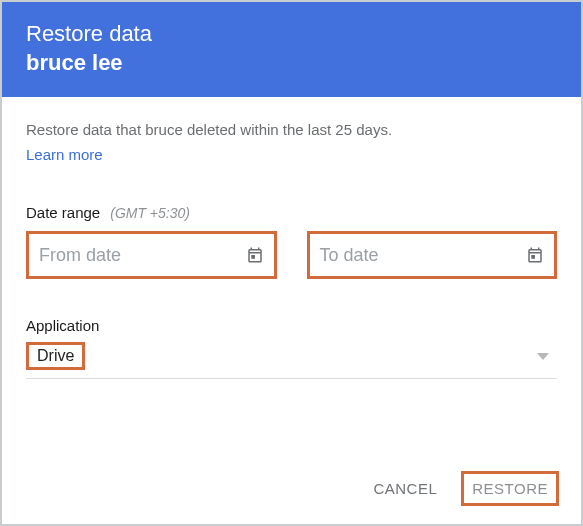  What do you see at coordinates (510, 488) in the screenshot?
I see `restore-button: RESTORE` at bounding box center [510, 488].